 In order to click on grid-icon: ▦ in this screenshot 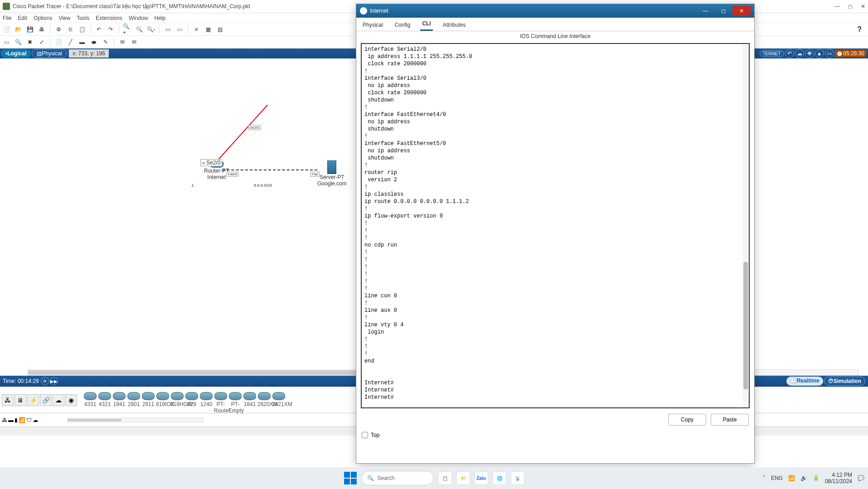, I will do `click(208, 29)`.